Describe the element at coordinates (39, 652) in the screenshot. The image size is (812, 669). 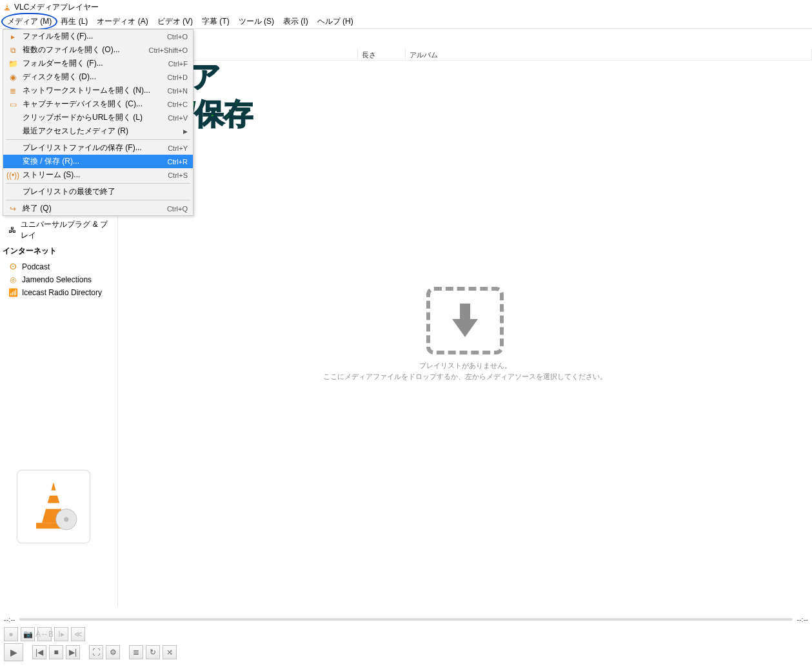
I see `previous-button: |◀` at that location.